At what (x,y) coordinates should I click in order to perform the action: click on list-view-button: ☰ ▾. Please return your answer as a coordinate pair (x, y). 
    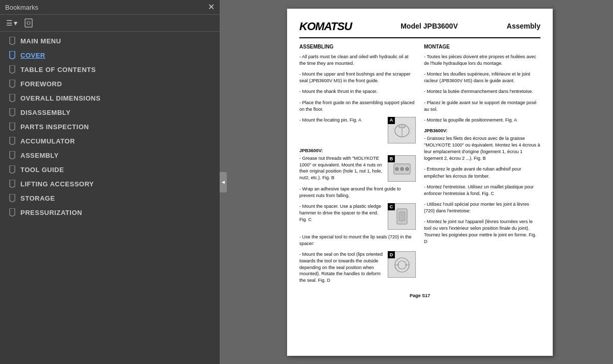
    Looking at the image, I should click on (12, 23).